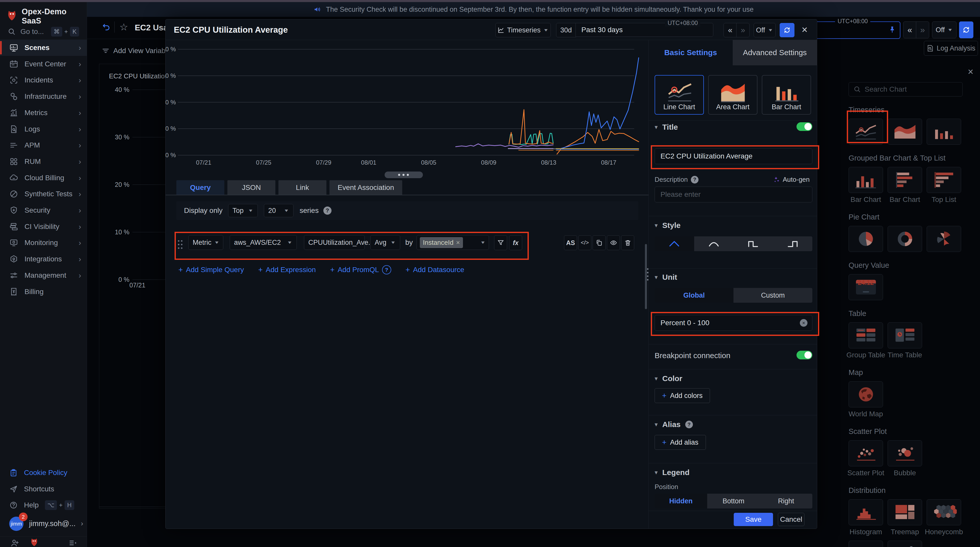 The height and width of the screenshot is (547, 980). I want to click on modal-tab-event-association: Event Association, so click(366, 188).